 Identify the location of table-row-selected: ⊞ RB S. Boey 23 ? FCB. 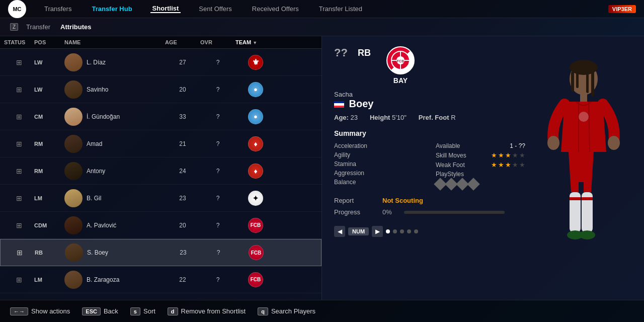
(161, 253).